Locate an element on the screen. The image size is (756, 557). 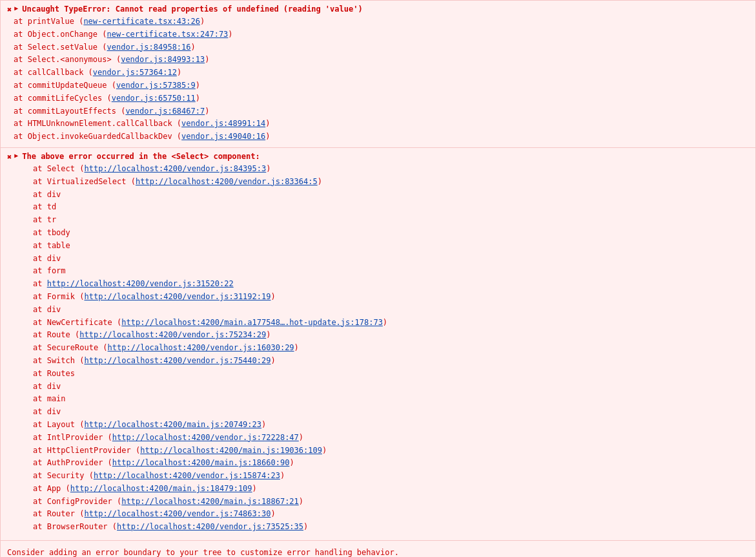
stack-line: at Select (http://localhost:4200/vendor.… is located at coordinates (391, 169).